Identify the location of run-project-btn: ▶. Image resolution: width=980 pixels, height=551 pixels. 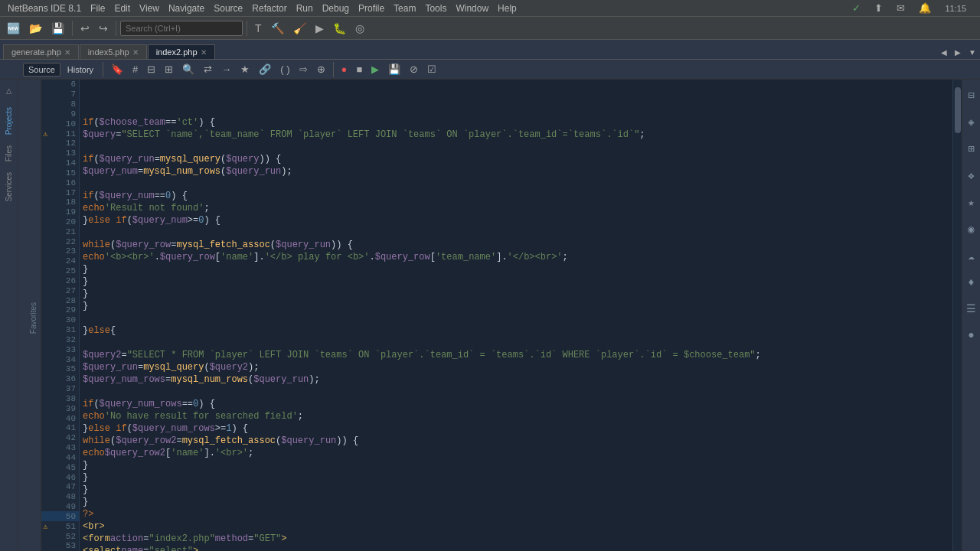
(320, 28).